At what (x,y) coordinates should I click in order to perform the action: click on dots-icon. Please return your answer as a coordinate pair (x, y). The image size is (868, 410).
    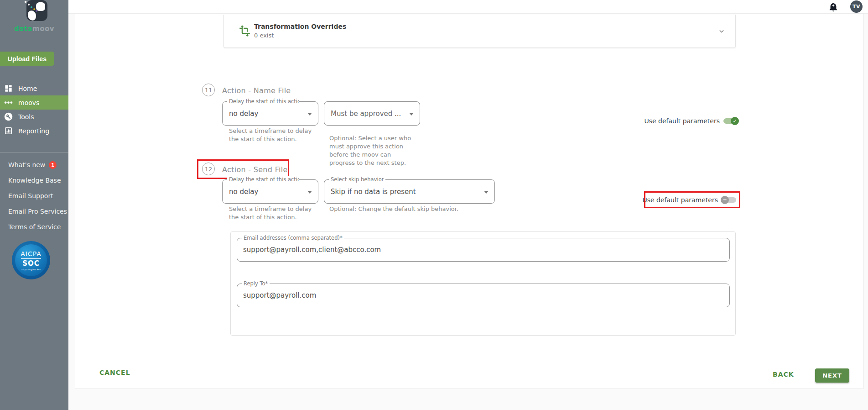
    Looking at the image, I should click on (8, 102).